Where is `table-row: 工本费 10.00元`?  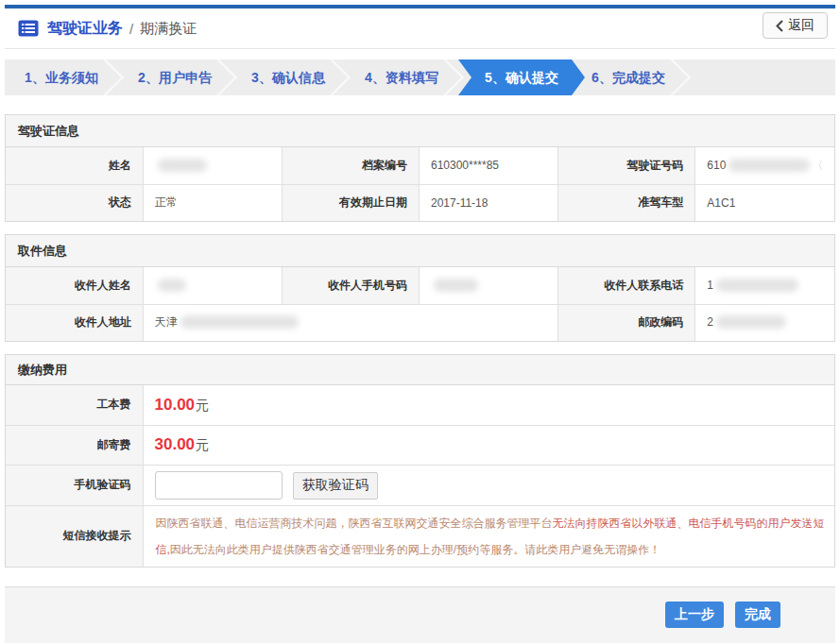 table-row: 工本费 10.00元 is located at coordinates (420, 405).